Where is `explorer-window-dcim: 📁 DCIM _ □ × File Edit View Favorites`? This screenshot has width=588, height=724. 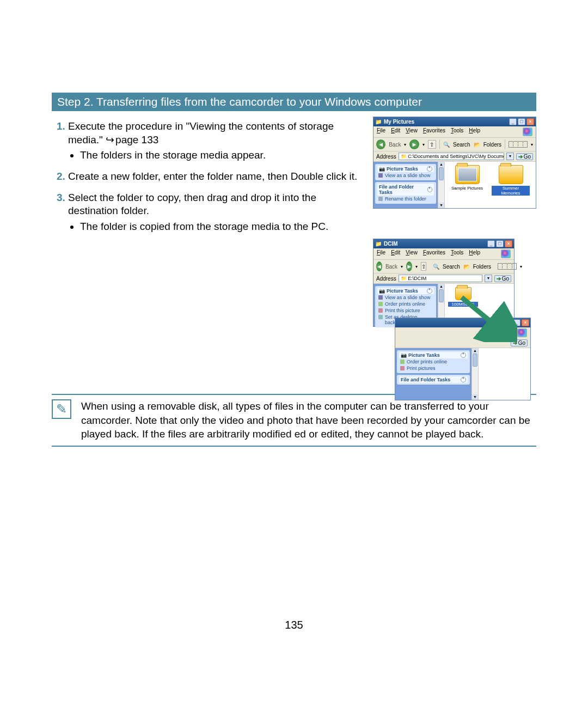 explorer-window-dcim: 📁 DCIM _ □ × File Edit View Favorites is located at coordinates (444, 283).